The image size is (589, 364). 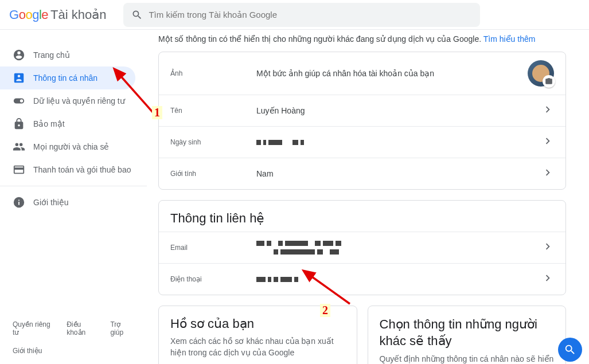 I want to click on profile-card: Hồ sơ của bạn Xem cách các hồ sơ khác nh…, so click(x=258, y=335).